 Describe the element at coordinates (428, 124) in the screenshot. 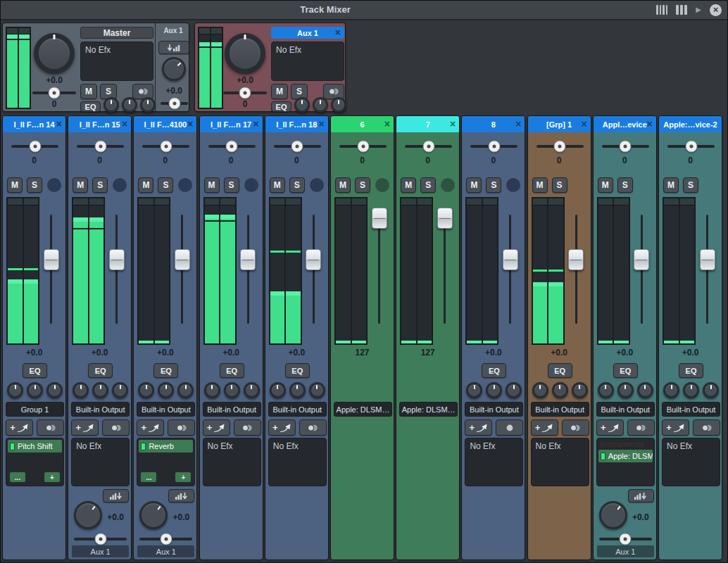

I see `track-name-bar: 7×` at that location.